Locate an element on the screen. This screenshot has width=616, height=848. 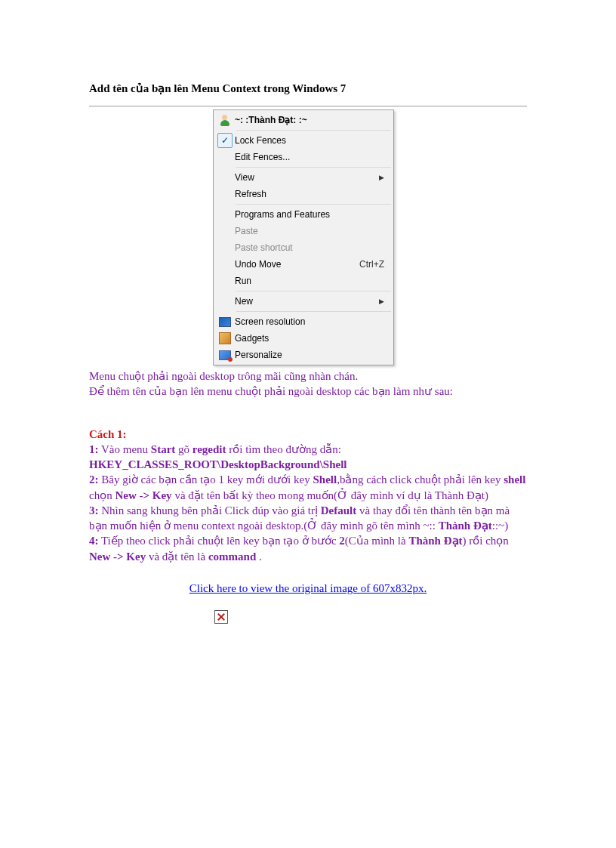
menu-label: Programs and Features is located at coordinates (310, 214).